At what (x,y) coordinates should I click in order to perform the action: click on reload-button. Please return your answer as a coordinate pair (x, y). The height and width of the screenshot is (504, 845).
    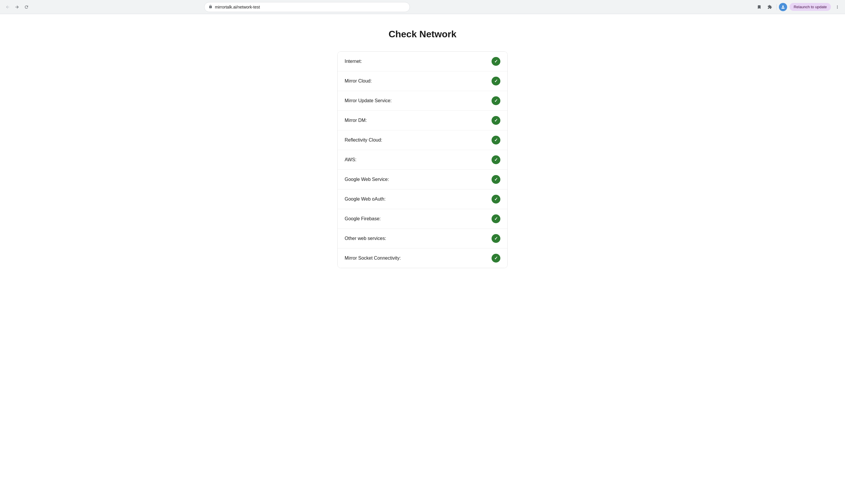
    Looking at the image, I should click on (26, 7).